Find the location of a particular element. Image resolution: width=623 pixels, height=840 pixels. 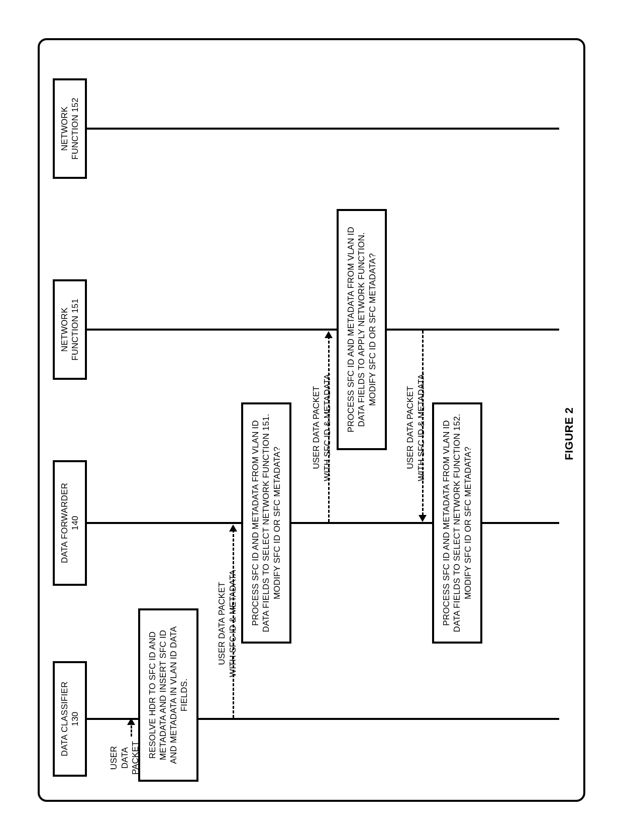

actor-nf2: NETWORK FUNCTION 152 is located at coordinates (70, 129).